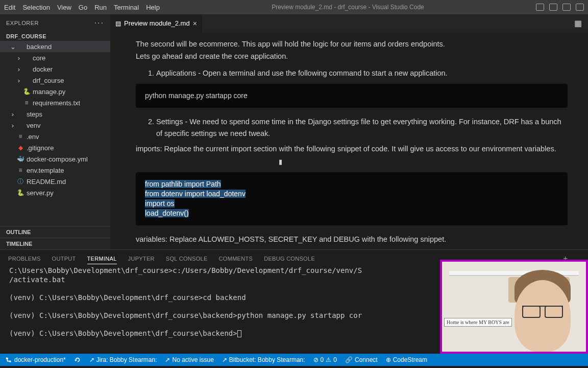 This screenshot has height=368, width=588. Describe the element at coordinates (196, 96) in the screenshot. I see `code-text: python manage.py startapp core` at that location.